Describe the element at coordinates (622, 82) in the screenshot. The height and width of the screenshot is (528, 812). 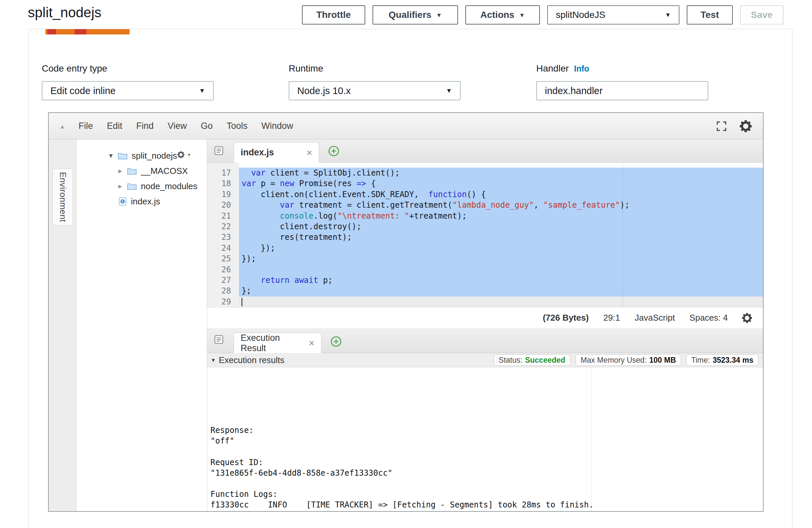
I see `handler-field: Handler Info index.handler` at that location.